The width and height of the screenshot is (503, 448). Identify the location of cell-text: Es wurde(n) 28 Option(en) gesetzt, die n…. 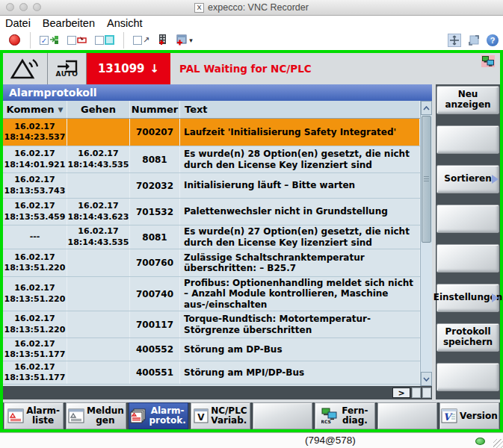
(300, 160).